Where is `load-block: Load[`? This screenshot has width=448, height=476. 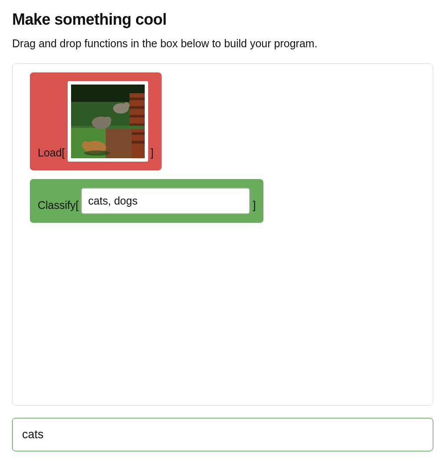 load-block: Load[ is located at coordinates (96, 121).